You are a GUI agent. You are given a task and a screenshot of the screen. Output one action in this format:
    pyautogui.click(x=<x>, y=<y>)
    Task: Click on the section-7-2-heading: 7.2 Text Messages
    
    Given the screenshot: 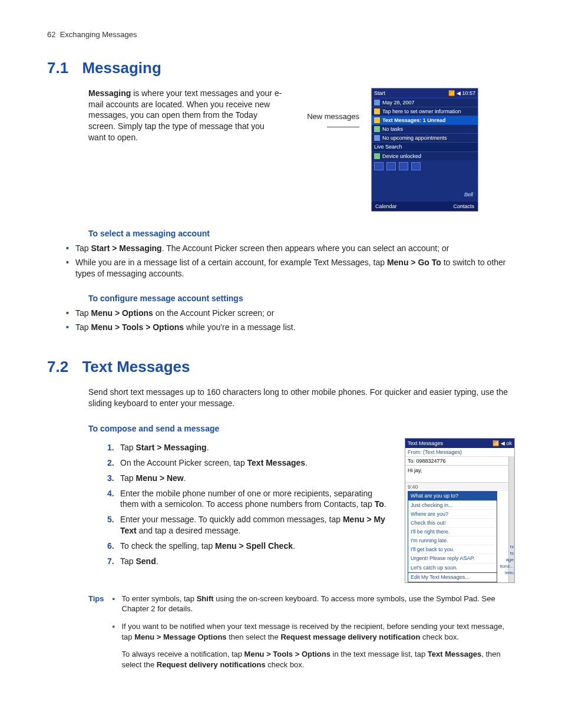 What is the action you would take?
    pyautogui.click(x=281, y=367)
    